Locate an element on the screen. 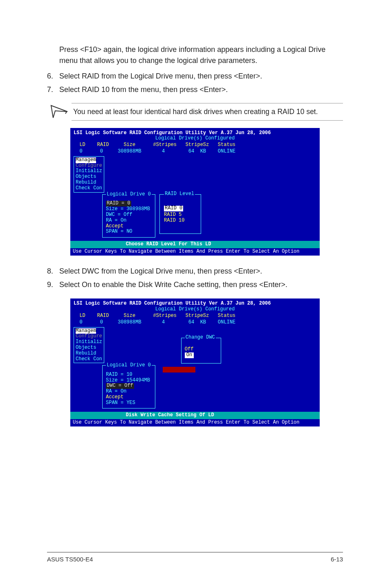 This screenshot has height=588, width=390. logical-drive-panel: Logical Drive 0 RAID = 0 Size = 308988MB… is located at coordinates (129, 216).